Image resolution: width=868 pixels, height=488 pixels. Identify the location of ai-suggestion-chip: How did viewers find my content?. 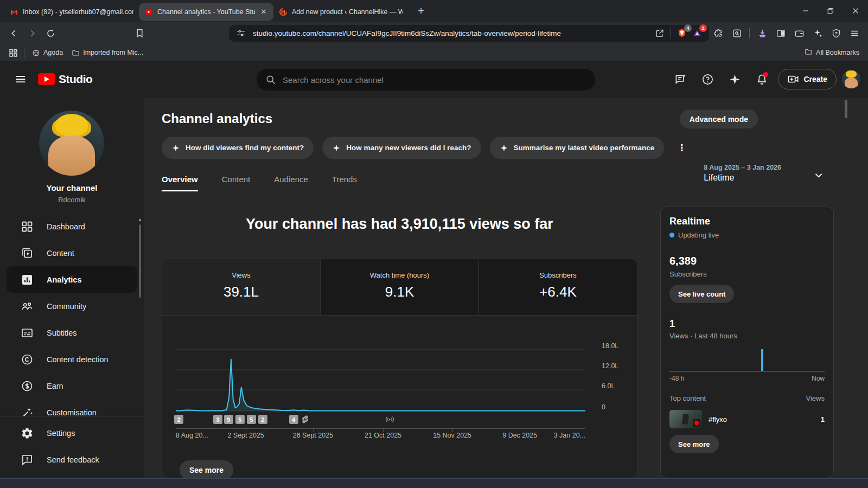
(238, 147).